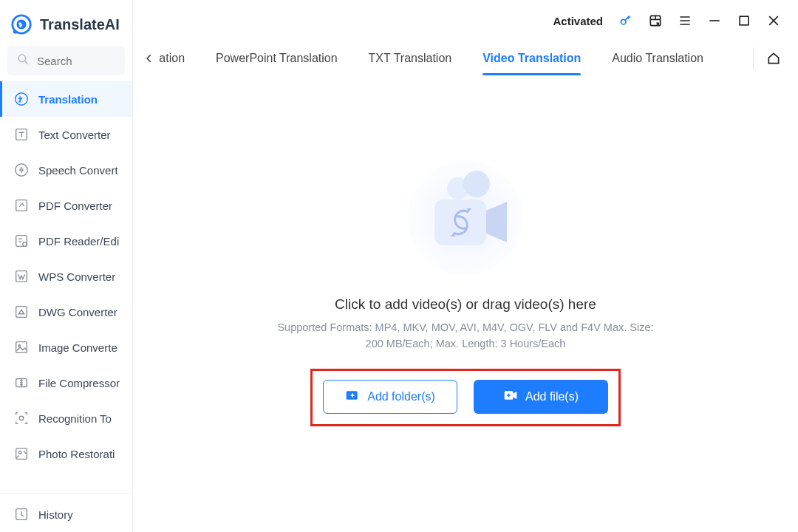 Image resolution: width=798 pixels, height=532 pixels. I want to click on drop-subtitle: Supported Formats: MP4, MKV, MOV, AVI, M…, so click(466, 336).